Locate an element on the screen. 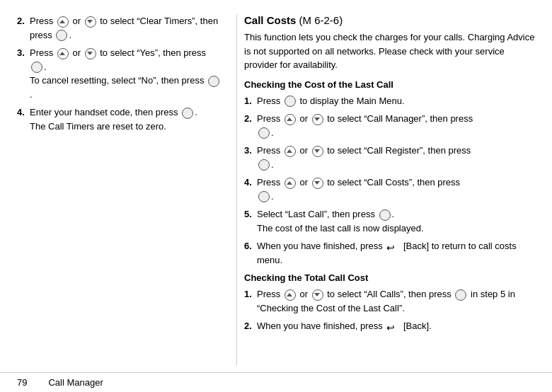 This screenshot has height=392, width=552. list-item: 2. Press or to select “Clear Timers”, th… is located at coordinates (120, 28).